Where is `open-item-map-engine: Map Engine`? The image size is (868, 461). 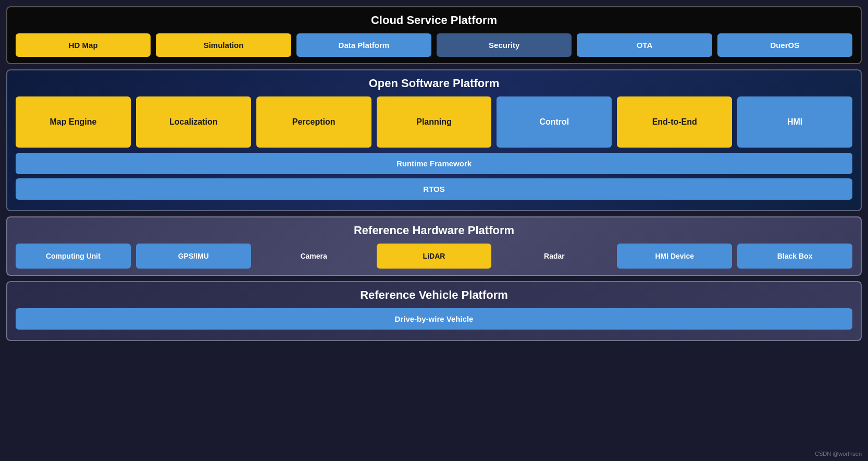
open-item-map-engine: Map Engine is located at coordinates (73, 122).